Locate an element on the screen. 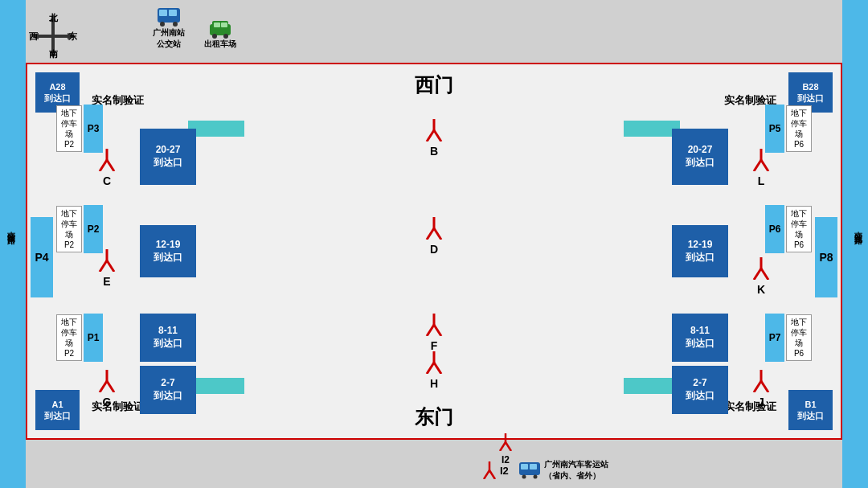  gate-K: K is located at coordinates (761, 277).